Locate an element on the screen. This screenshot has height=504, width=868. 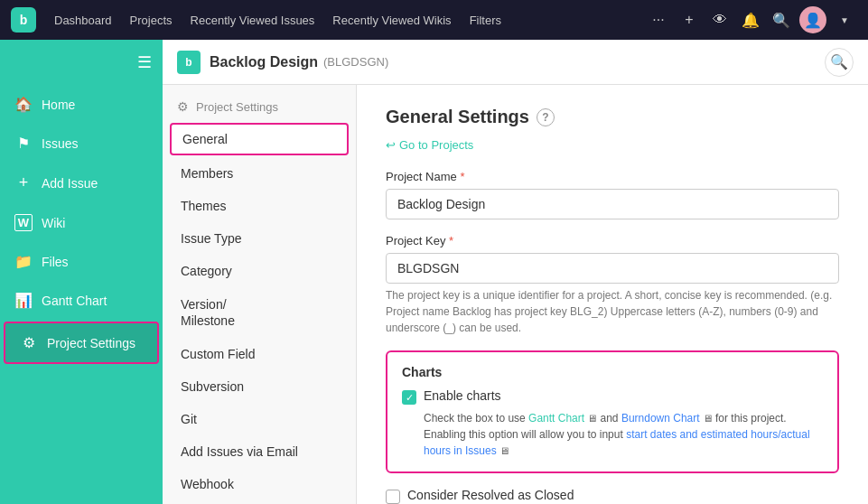
sidebar-item-wiki-label: Wiki is located at coordinates (53, 223).